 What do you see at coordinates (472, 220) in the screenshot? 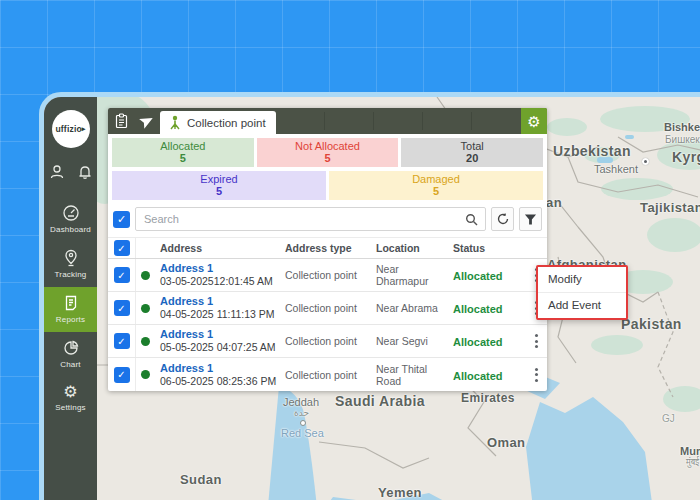
I see `search-icon` at bounding box center [472, 220].